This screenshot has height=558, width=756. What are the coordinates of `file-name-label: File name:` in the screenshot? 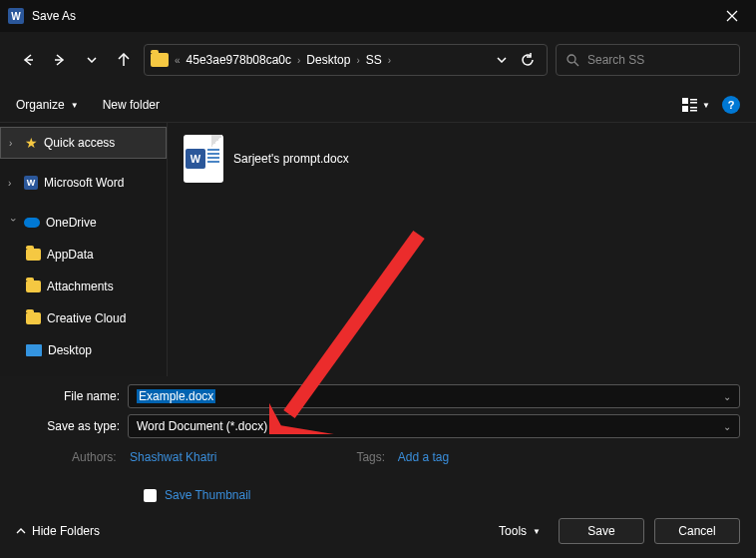 It's located at (72, 396).